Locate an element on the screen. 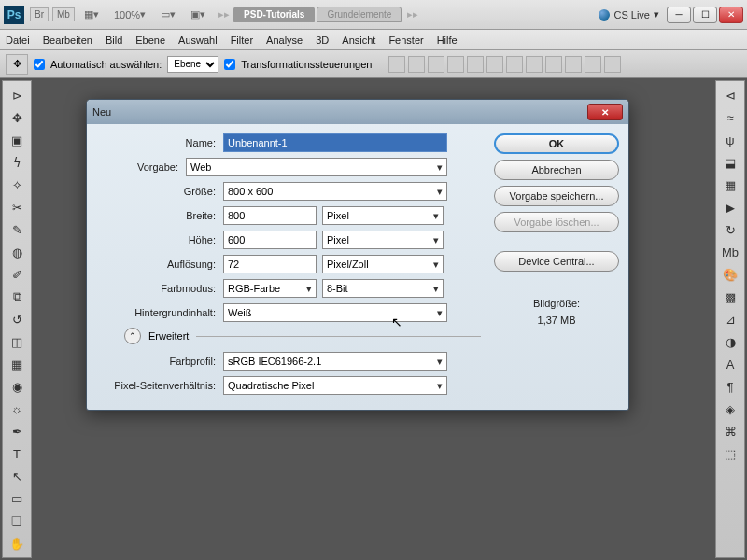 Image resolution: width=747 pixels, height=560 pixels. paths-panel-icon: ⌘ is located at coordinates (730, 431).